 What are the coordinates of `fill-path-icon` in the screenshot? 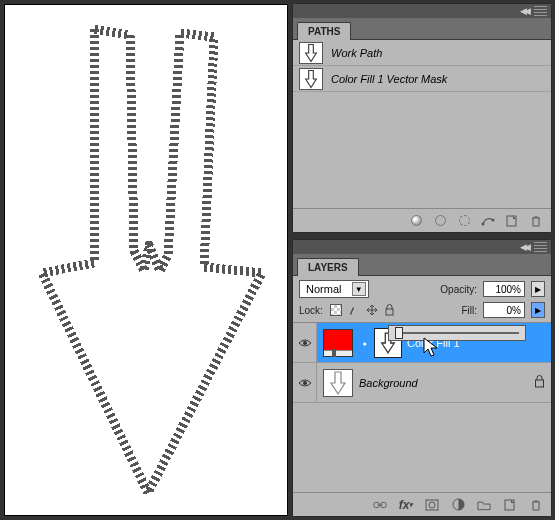 It's located at (416, 221).